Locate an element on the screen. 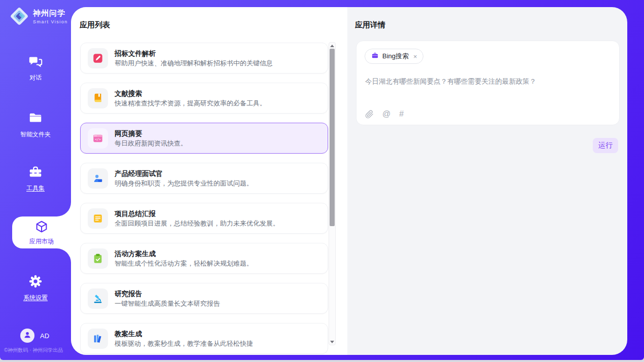  app-card-desc: 智能生成个性化活动方案，轻松解决规划难题。 is located at coordinates (184, 264).